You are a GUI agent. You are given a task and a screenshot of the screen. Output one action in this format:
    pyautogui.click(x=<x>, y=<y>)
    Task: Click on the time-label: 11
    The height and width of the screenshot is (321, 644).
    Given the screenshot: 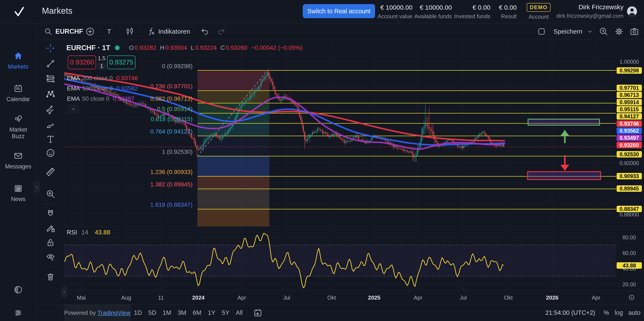 What is the action you would take?
    pyautogui.click(x=161, y=298)
    